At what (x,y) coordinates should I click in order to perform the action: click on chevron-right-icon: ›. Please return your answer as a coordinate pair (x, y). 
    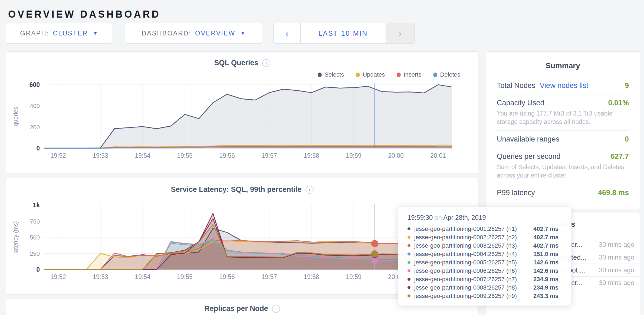
    Looking at the image, I should click on (400, 34).